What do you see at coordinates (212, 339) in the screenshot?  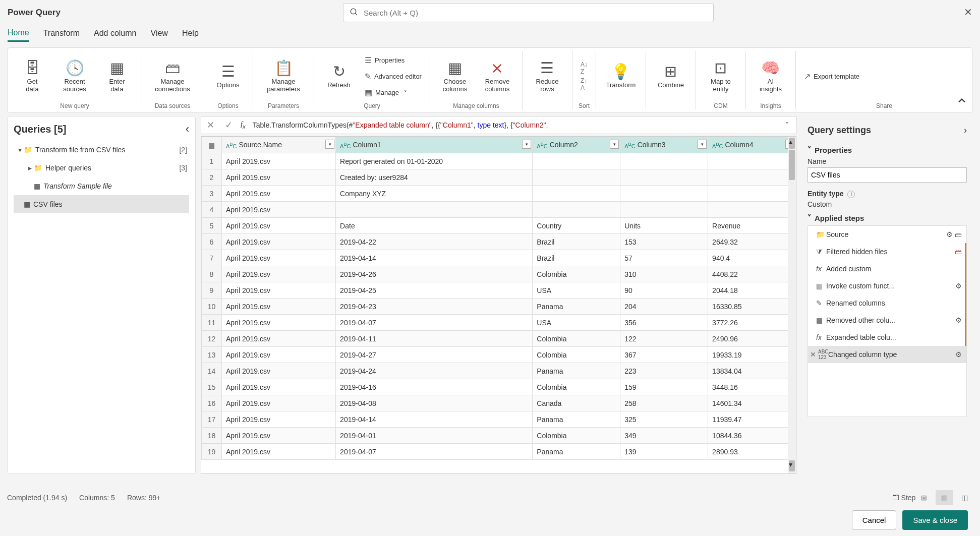 I see `row-number: 12` at bounding box center [212, 339].